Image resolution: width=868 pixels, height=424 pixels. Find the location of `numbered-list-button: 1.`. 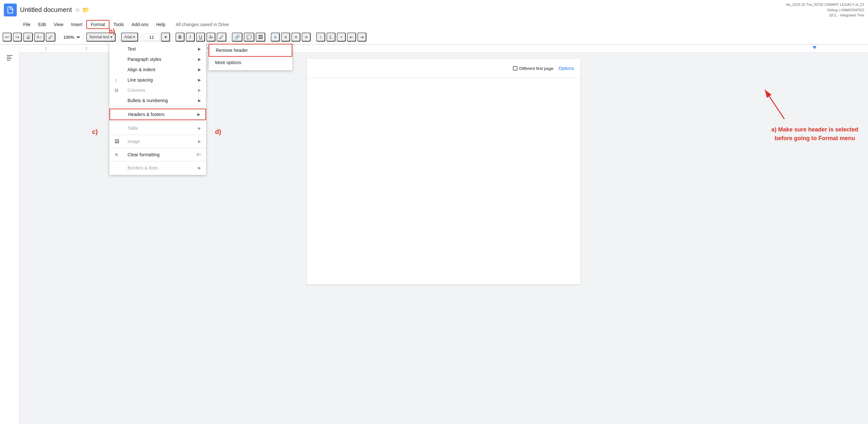

numbered-list-button: 1. is located at coordinates (331, 37).